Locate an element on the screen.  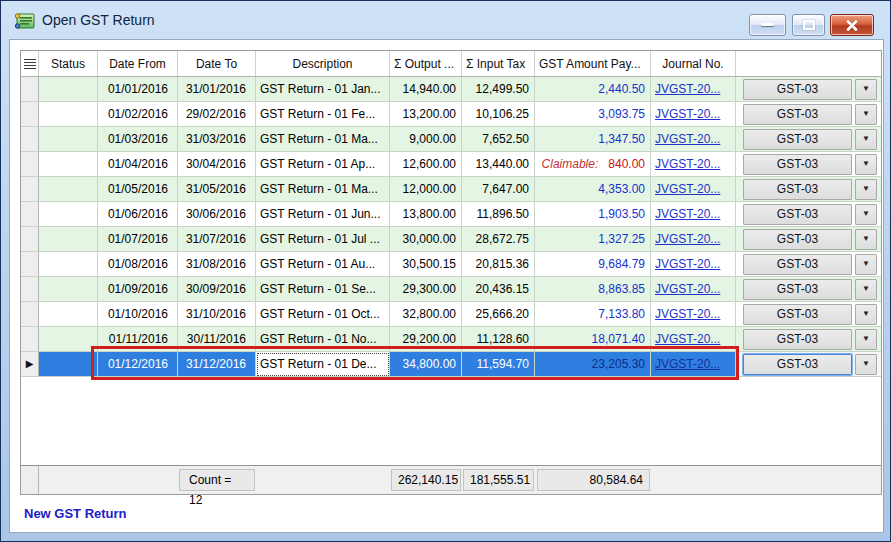
column-header-date-to: Date To is located at coordinates (217, 64).